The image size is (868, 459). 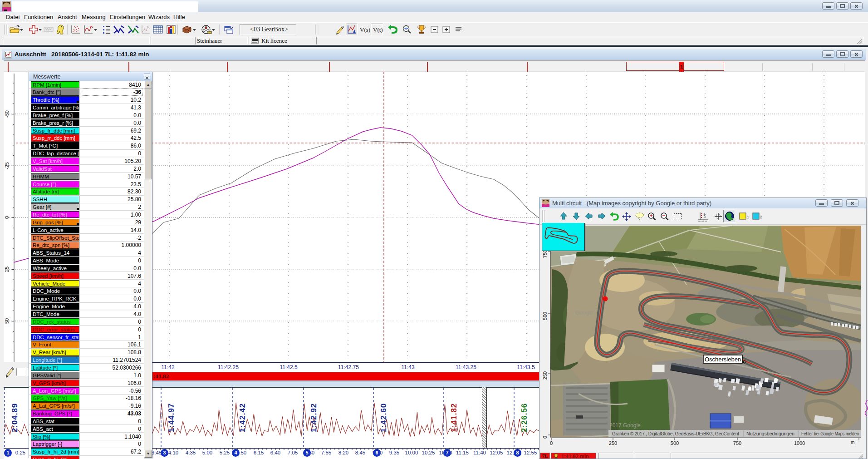 I want to click on svg-text: Google, so click(x=584, y=313).